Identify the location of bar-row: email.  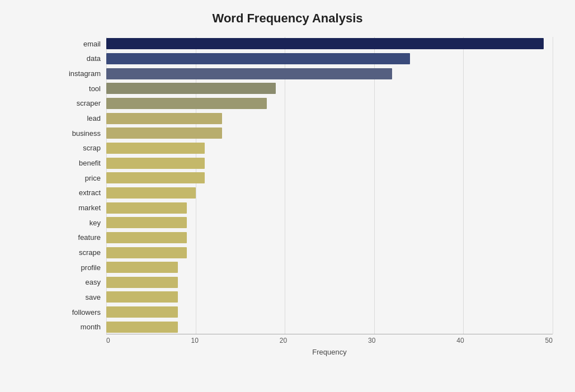
(329, 44).